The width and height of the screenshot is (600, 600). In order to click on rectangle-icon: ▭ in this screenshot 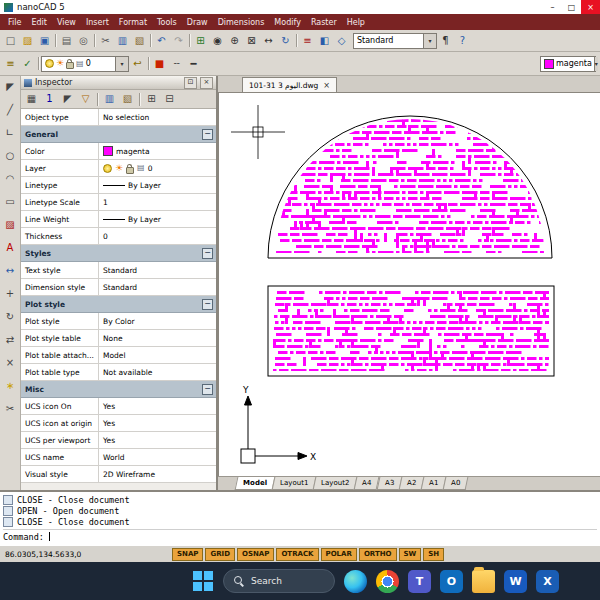, I will do `click(10, 202)`.